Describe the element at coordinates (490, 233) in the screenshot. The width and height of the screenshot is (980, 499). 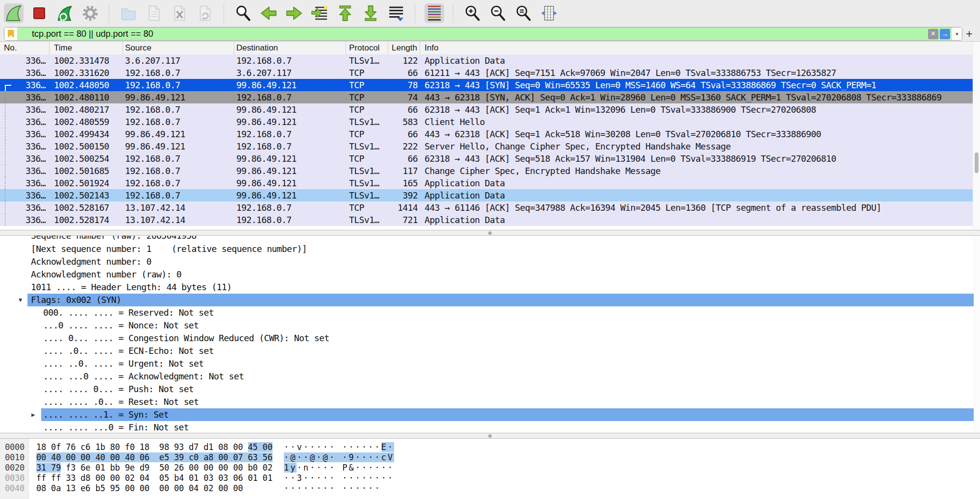
I see `pane-splitter-top` at that location.